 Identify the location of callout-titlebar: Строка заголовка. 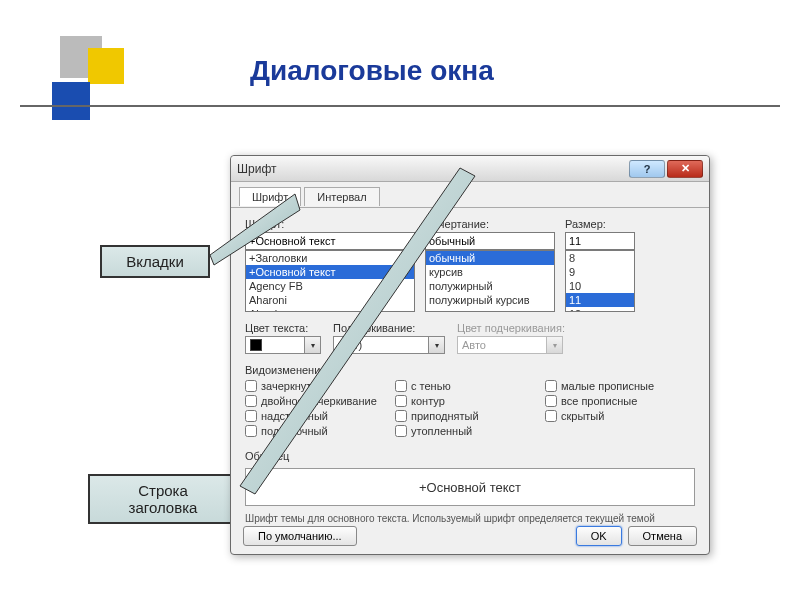
(163, 499).